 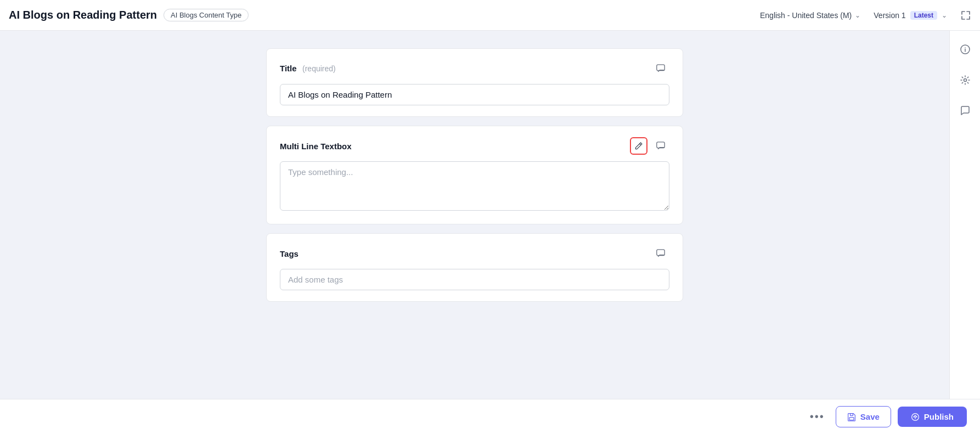 What do you see at coordinates (932, 417) in the screenshot?
I see `publish-button: Publish` at bounding box center [932, 417].